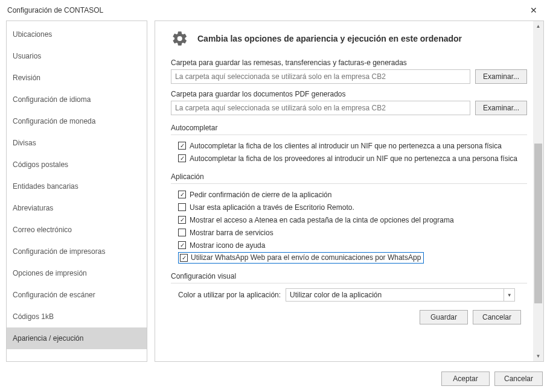 This screenshot has height=392, width=550. Describe the element at coordinates (353, 146) in the screenshot. I see `chk-autocomplete-clientes: Autocompletar la ficha de los clientes a…` at that location.